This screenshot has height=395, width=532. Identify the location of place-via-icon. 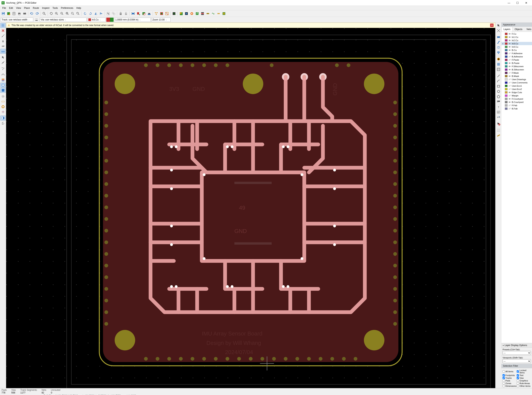
(499, 59).